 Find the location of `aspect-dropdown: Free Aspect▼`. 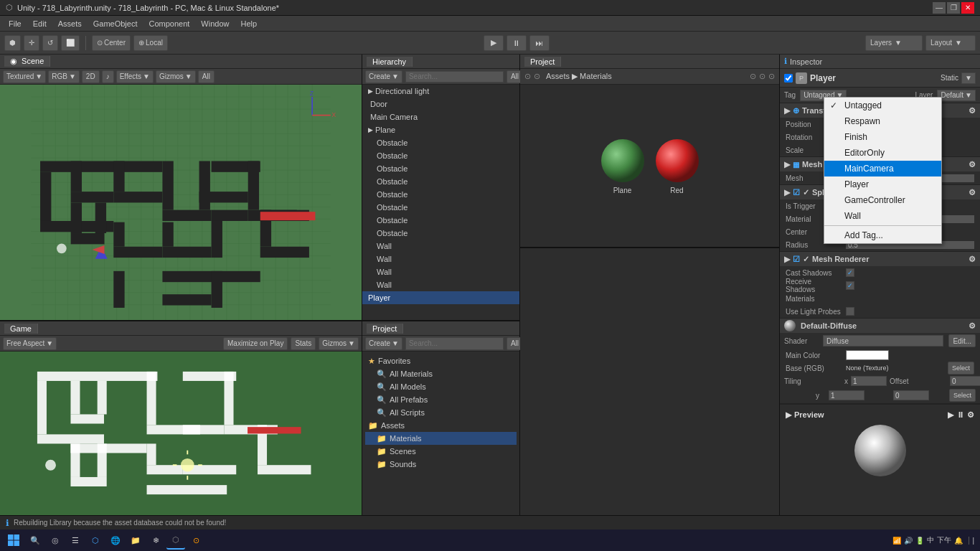

aspect-dropdown: Free Aspect▼ is located at coordinates (30, 344).